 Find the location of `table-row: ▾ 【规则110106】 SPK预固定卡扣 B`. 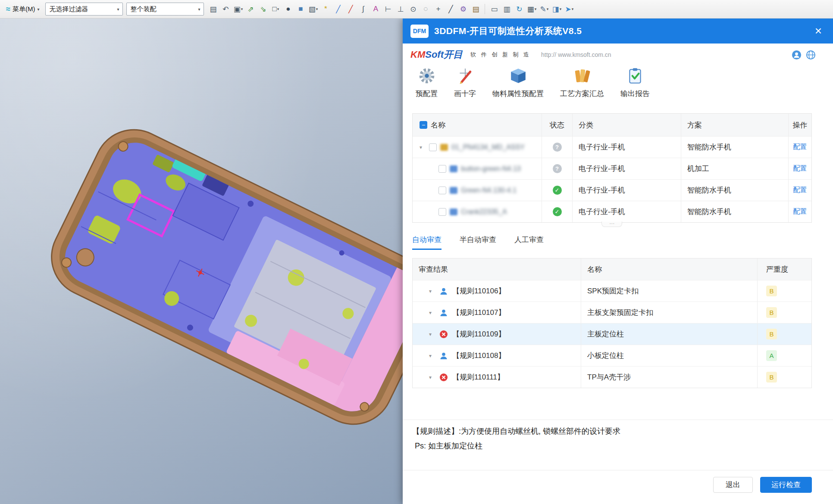

table-row: ▾ 【规则110106】 SPK预固定卡扣 B is located at coordinates (612, 291).